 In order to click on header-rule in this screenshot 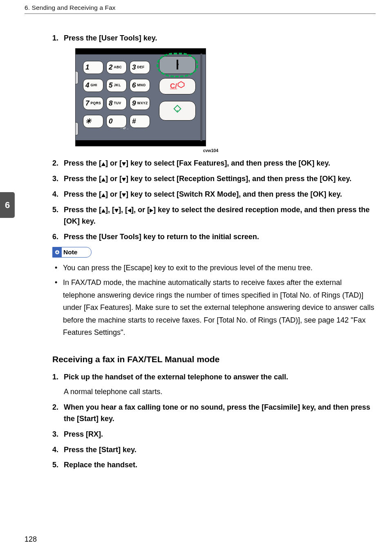, I will do `click(200, 14)`.